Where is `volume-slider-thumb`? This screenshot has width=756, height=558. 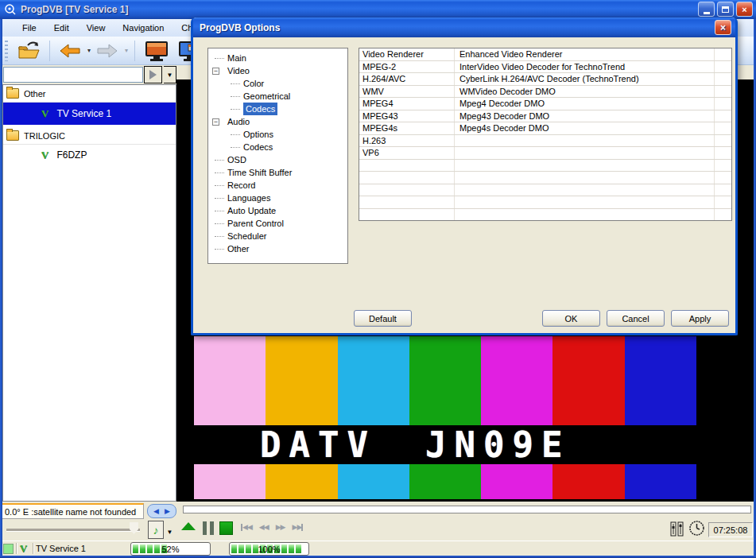 volume-slider-thumb is located at coordinates (134, 528).